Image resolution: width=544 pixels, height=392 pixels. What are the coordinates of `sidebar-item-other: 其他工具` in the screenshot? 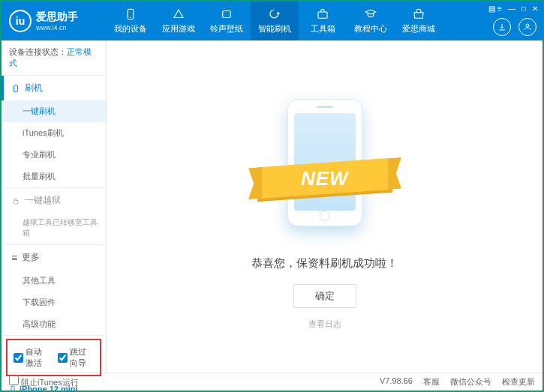 It's located at (54, 280).